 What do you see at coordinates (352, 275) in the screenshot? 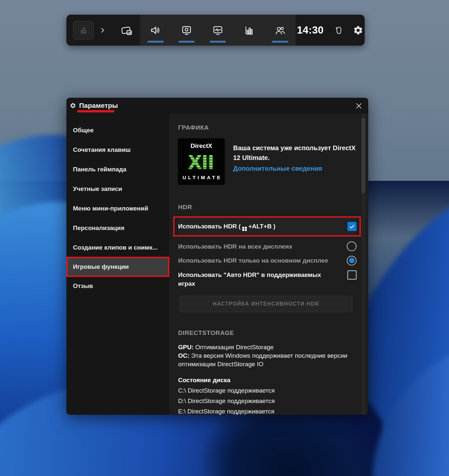
I see `auto-hdr-checkbox` at bounding box center [352, 275].